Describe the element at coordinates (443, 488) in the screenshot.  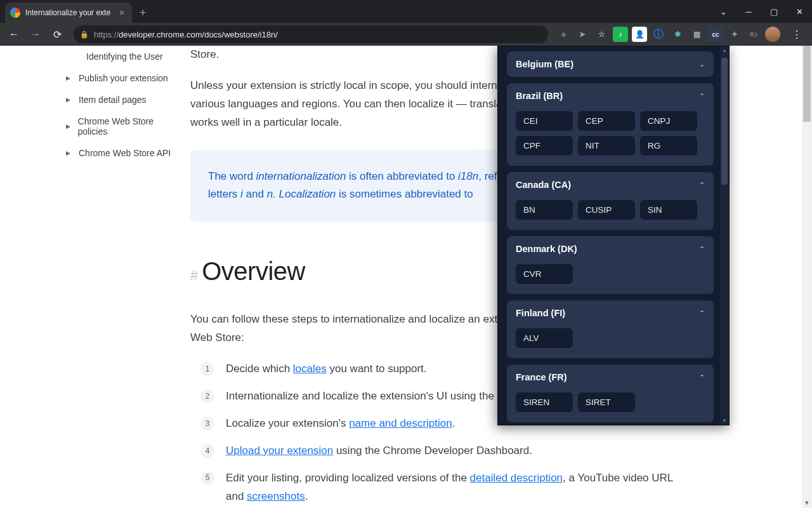
I see `step-5: 5Edit your listing, providing localized …` at that location.